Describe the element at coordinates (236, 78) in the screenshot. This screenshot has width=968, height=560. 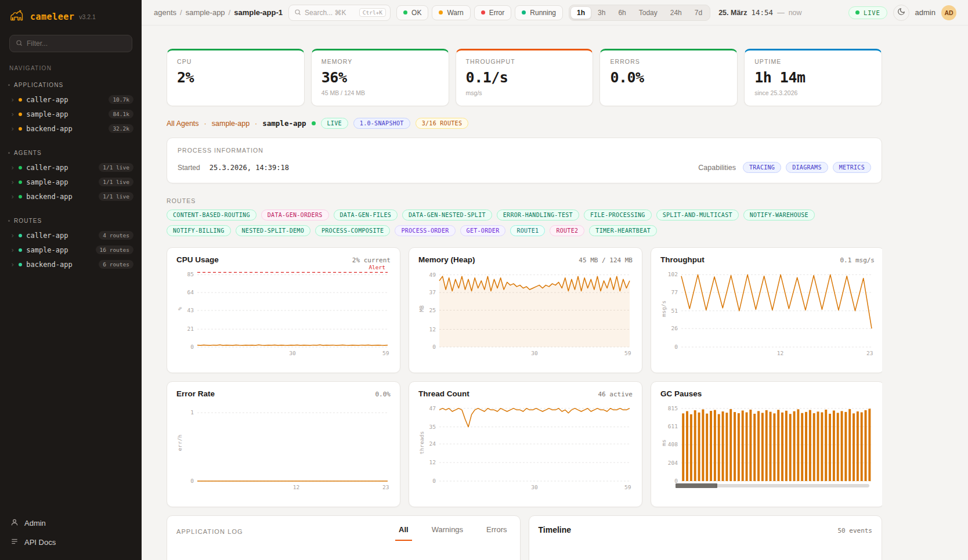
I see `kpi-card-cpu: CPU 2%` at that location.